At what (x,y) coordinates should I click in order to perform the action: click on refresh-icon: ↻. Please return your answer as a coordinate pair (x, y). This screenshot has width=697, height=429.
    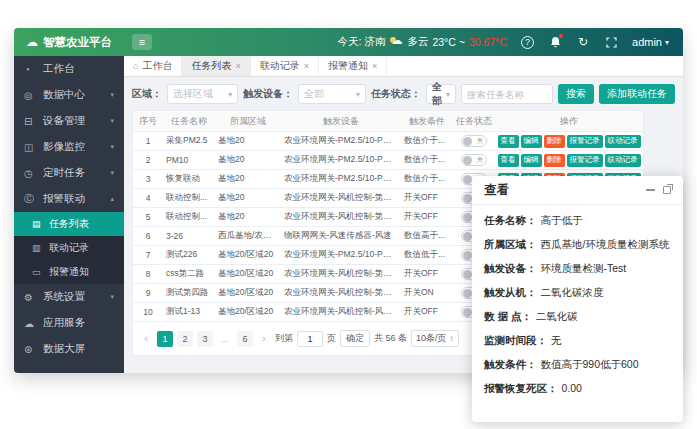
    Looking at the image, I should click on (583, 42).